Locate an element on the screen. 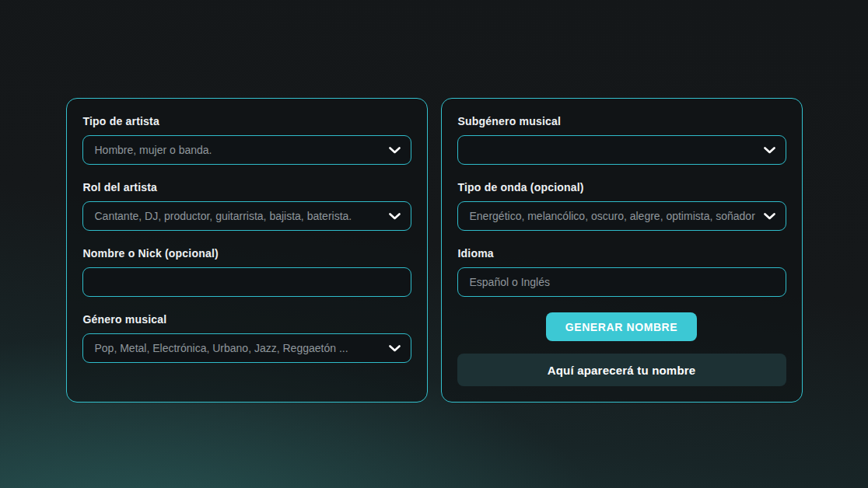 The height and width of the screenshot is (488, 868). generate-name-button: GENERAR NOMBRE is located at coordinates (622, 326).